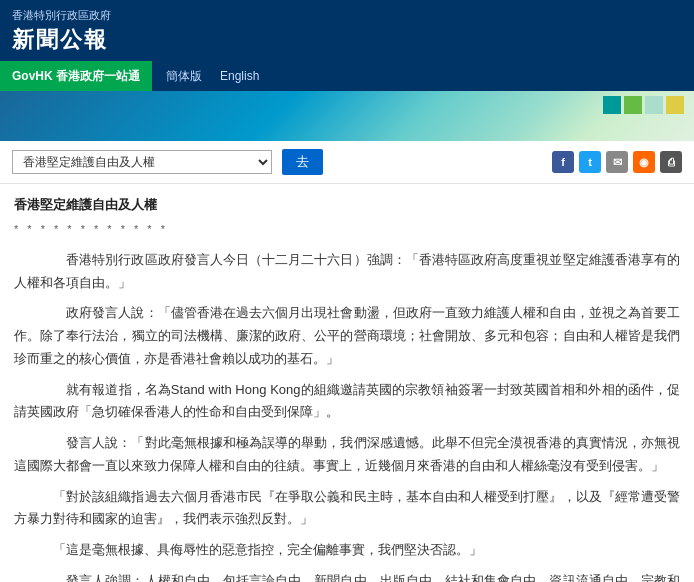 Image resolution: width=694 pixels, height=582 pixels. Describe the element at coordinates (617, 162) in the screenshot. I see `email-icon: ✉` at that location.